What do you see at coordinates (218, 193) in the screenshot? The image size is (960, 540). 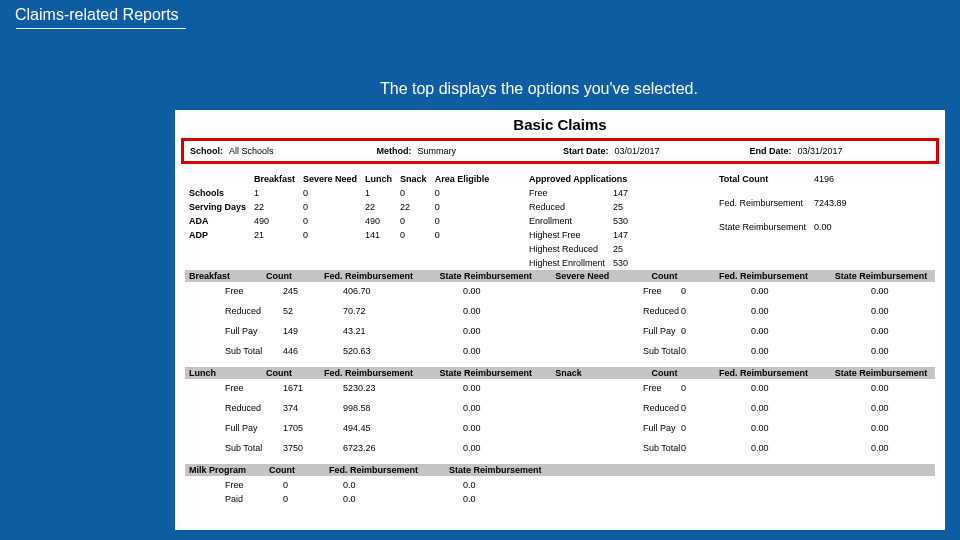 I see `row-schools: Schools` at bounding box center [218, 193].